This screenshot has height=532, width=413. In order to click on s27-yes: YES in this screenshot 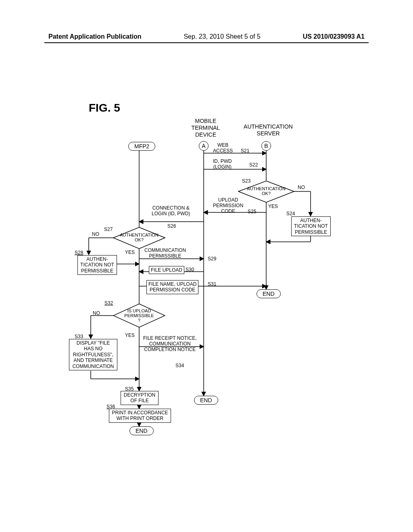, I will do `click(130, 252)`.